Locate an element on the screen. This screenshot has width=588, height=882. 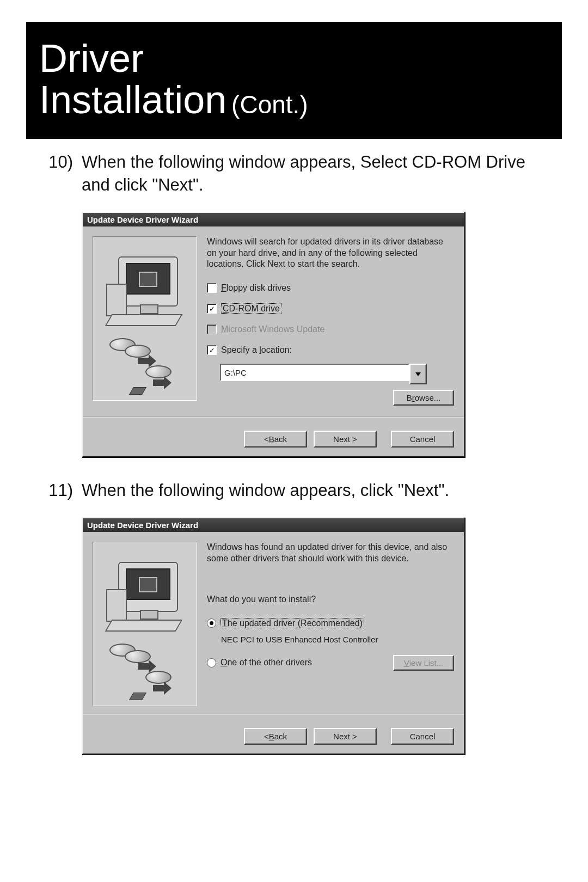
other-drivers-label: One of the other drivers is located at coordinates (266, 663).